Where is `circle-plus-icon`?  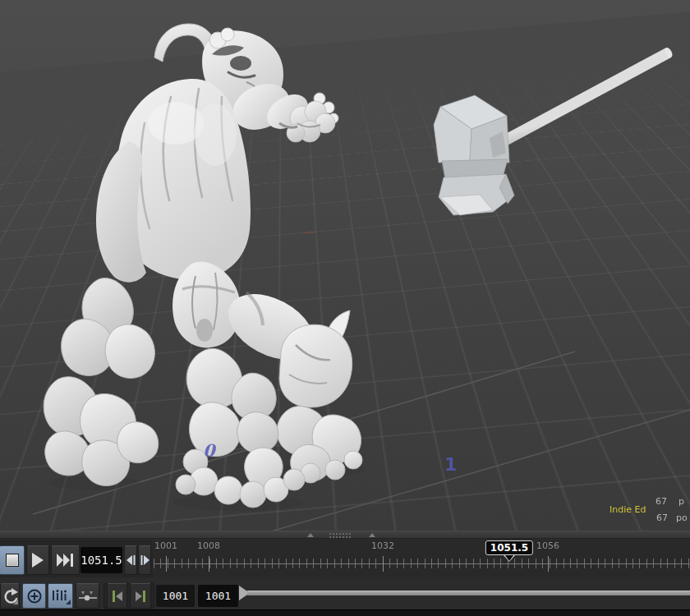
circle-plus-icon is located at coordinates (34, 596).